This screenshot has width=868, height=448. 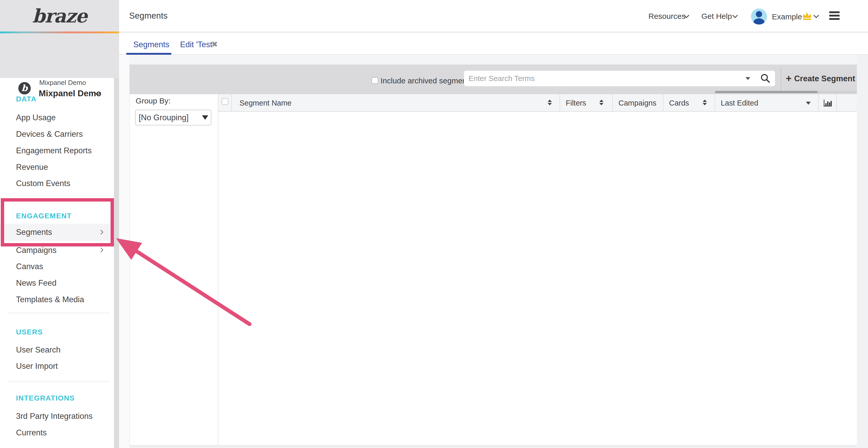 What do you see at coordinates (124, 251) in the screenshot?
I see `content-left-gutter` at bounding box center [124, 251].